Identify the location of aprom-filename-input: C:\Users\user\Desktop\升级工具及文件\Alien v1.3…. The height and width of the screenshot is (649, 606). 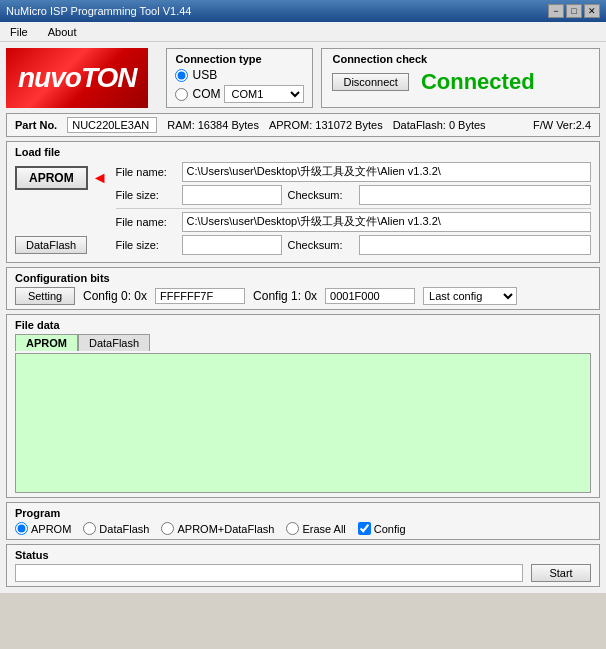
(386, 172).